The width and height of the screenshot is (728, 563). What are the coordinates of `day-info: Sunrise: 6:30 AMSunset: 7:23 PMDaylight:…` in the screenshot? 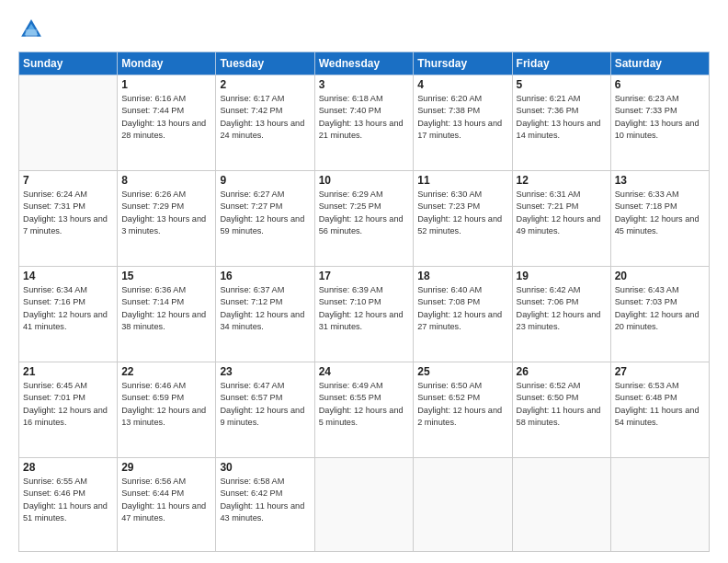 It's located at (462, 213).